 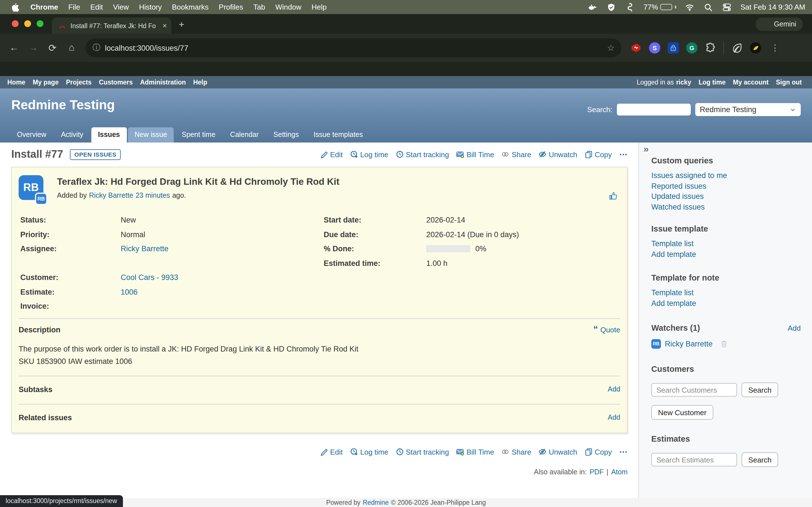 What do you see at coordinates (165, 25) in the screenshot?
I see `tab-close-icon: ×` at bounding box center [165, 25].